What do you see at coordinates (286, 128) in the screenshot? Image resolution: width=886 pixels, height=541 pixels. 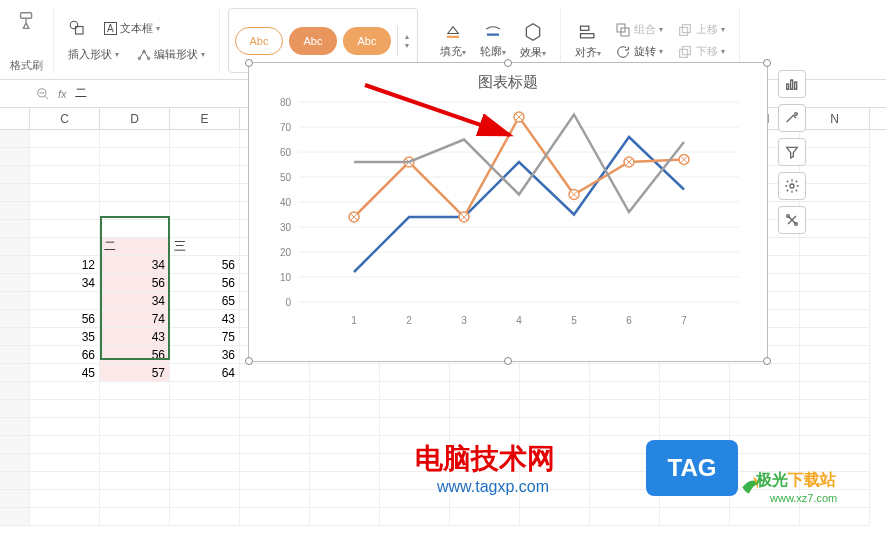 I see `svg-text: 70` at bounding box center [286, 128].